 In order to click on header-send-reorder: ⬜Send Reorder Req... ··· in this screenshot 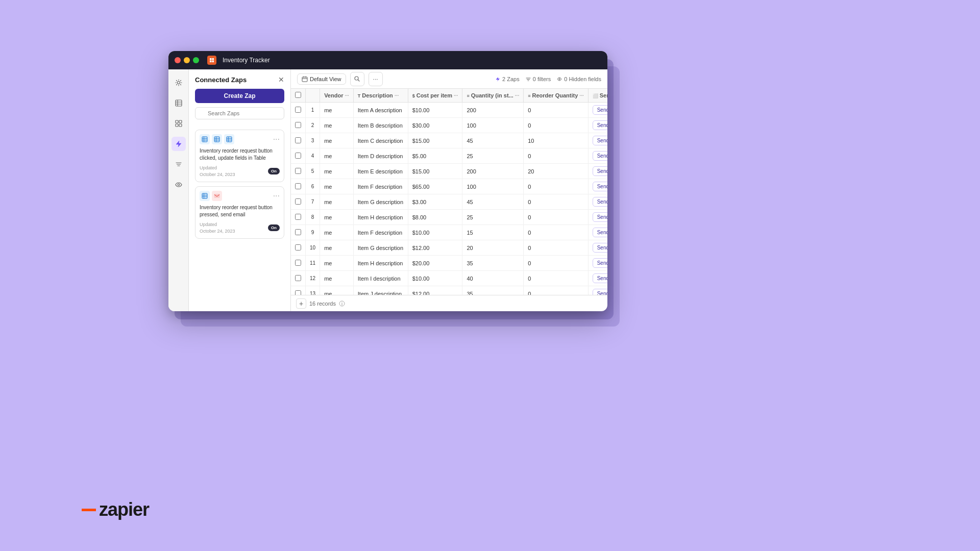, I will do `click(598, 96)`.